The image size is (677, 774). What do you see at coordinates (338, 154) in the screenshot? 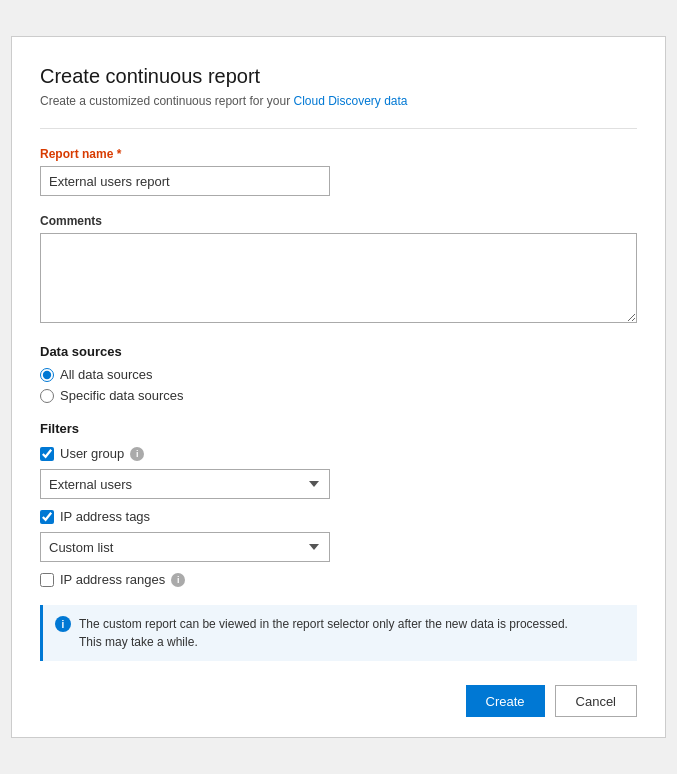
I see `report-name-label: Report name *` at bounding box center [338, 154].